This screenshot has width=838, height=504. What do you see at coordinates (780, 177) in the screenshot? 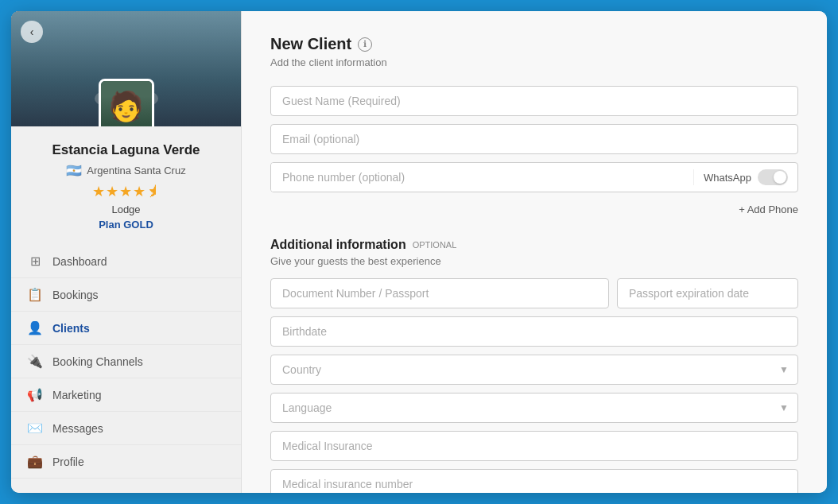
I see `toggle-knob` at bounding box center [780, 177].